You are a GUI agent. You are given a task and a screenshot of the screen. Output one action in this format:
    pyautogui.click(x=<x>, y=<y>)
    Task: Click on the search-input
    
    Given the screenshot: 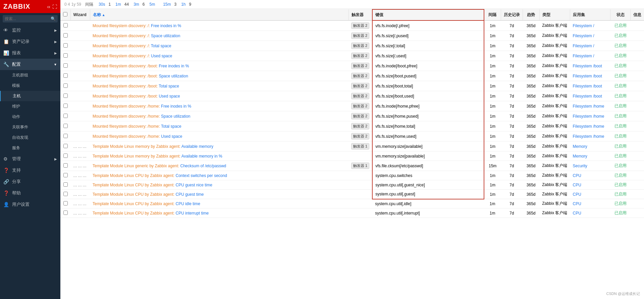 What is the action you would take?
    pyautogui.click(x=30, y=19)
    